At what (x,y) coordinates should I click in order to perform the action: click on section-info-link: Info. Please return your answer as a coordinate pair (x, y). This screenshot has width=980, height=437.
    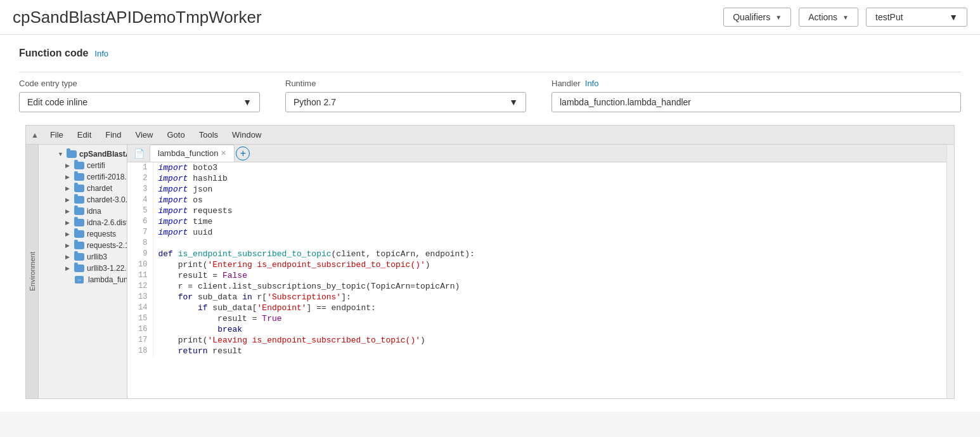
    Looking at the image, I should click on (101, 53).